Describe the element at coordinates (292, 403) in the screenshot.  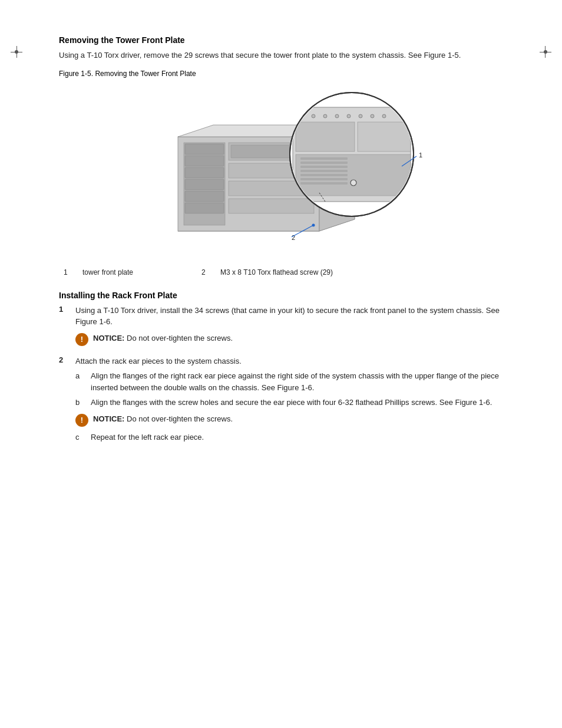
I see `sub-step-b: b Align the flanges with the screw holes…` at that location.